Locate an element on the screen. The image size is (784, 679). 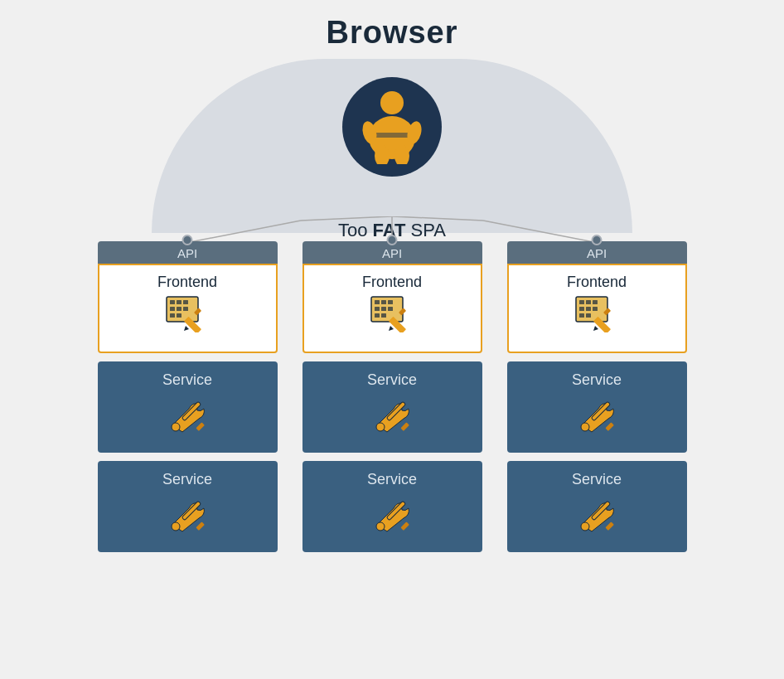
service-card-right-2: Service is located at coordinates (597, 507).